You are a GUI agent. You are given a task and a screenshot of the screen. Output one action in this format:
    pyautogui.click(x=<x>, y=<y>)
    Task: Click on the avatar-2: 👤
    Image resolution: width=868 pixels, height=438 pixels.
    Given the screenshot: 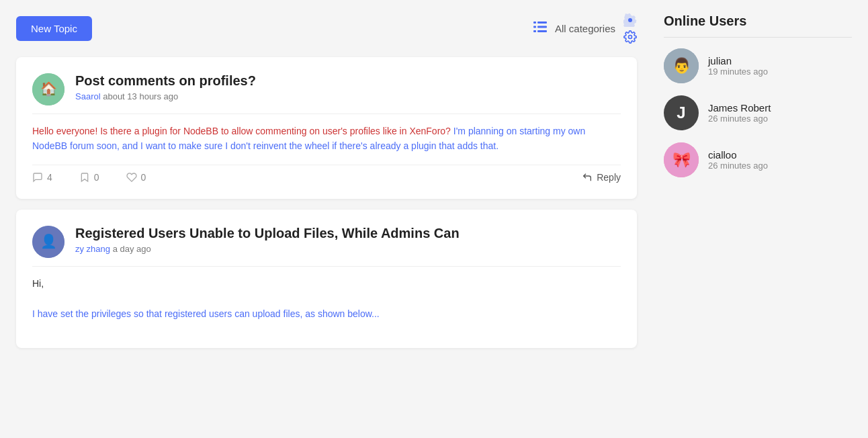 What is the action you would take?
    pyautogui.click(x=48, y=242)
    